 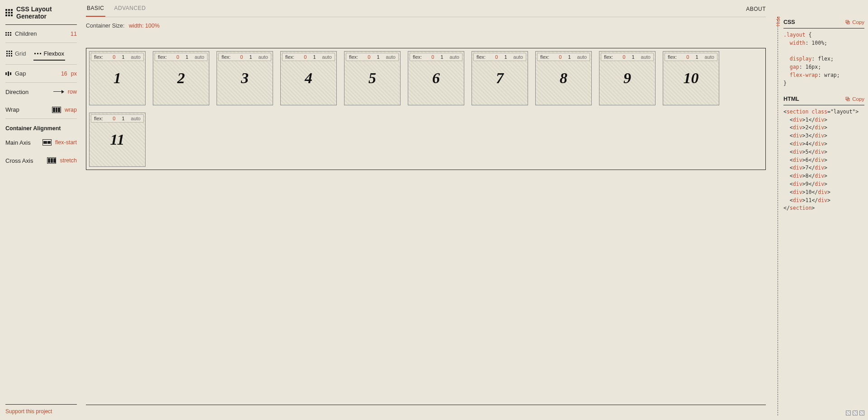 What do you see at coordinates (308, 78) in the screenshot?
I see `layout-cell: flex:01auto4` at bounding box center [308, 78].